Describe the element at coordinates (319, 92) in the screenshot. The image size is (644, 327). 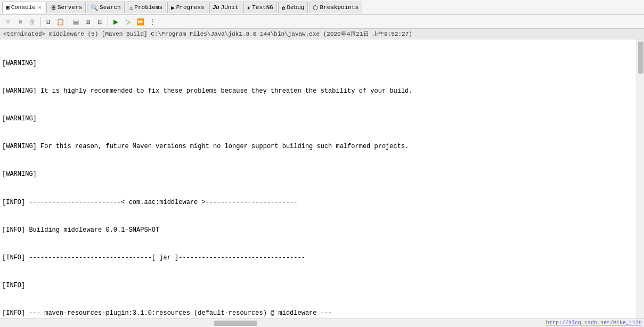
I see `line-1: [WARNING] It is highly recommended to fi…` at that location.